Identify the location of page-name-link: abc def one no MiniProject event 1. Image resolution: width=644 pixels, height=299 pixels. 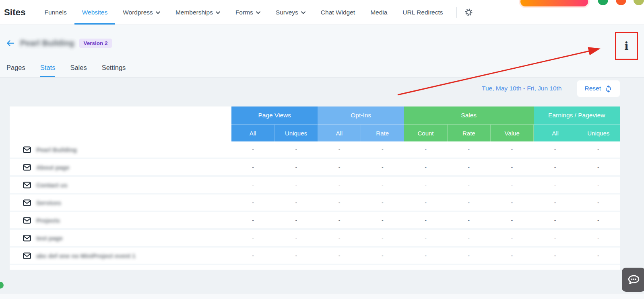
(86, 256).